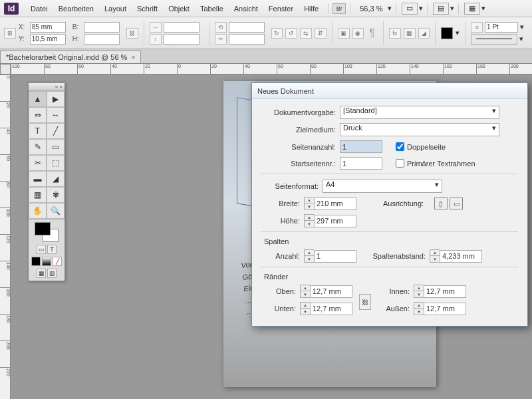 The image size is (532, 399). What do you see at coordinates (47, 261) in the screenshot?
I see `apply-gradient-icon` at bounding box center [47, 261].